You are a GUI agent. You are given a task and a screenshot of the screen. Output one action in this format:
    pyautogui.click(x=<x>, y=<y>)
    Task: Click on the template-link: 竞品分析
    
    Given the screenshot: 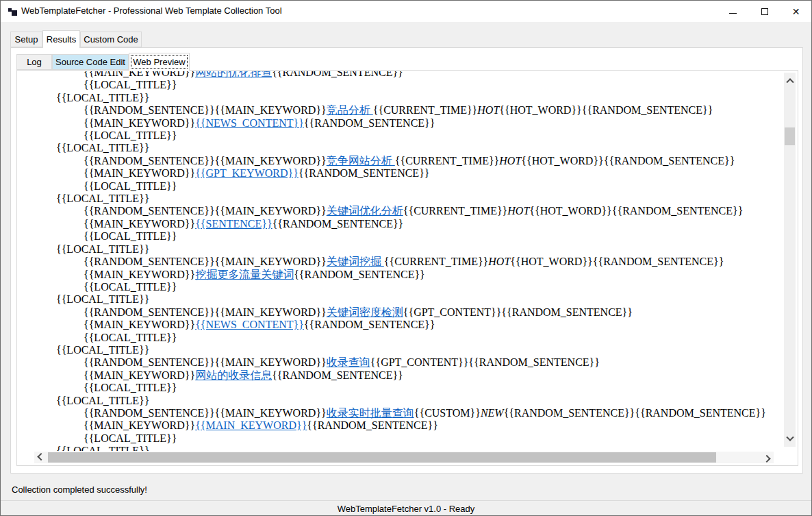 What is the action you would take?
    pyautogui.click(x=350, y=110)
    